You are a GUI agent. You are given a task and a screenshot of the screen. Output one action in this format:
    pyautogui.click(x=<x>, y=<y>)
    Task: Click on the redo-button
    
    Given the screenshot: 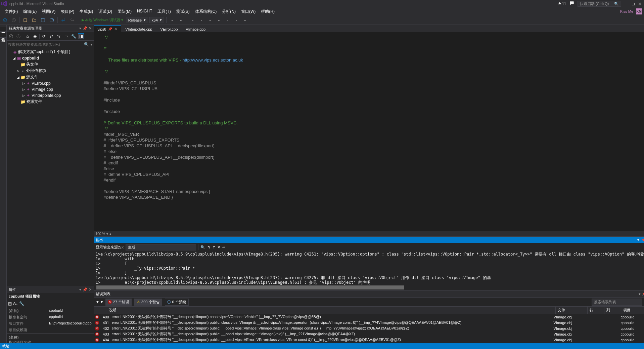 What is the action you would take?
    pyautogui.click(x=72, y=20)
    